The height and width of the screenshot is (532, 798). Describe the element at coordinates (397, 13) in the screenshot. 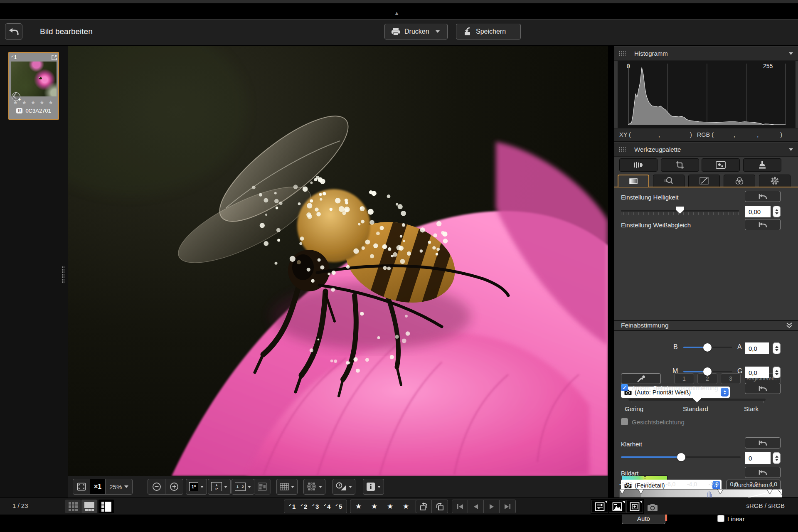

I see `reveal-panel-arrow-icon: ▲` at that location.